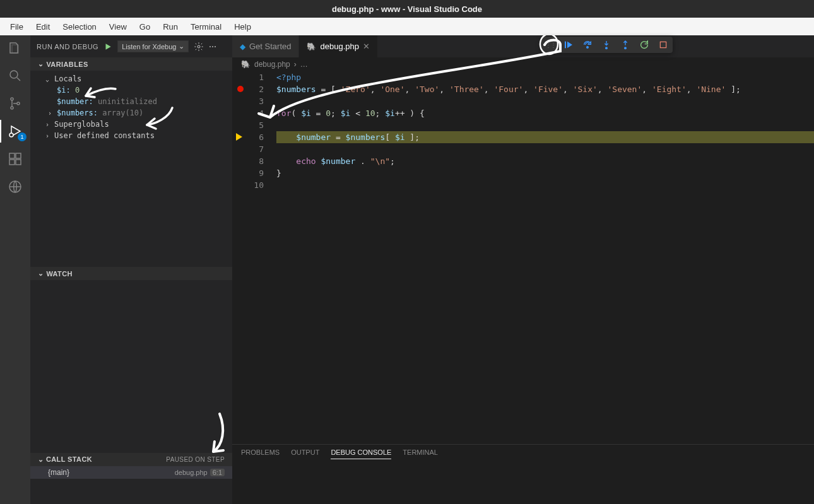  What do you see at coordinates (15, 159) in the screenshot?
I see `extensions-icon` at bounding box center [15, 159].